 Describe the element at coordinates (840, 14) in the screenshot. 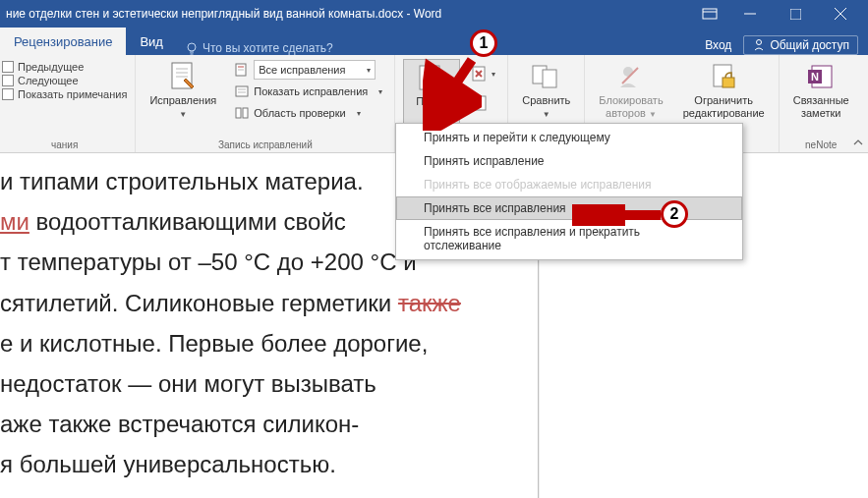

I see `close-button` at that location.